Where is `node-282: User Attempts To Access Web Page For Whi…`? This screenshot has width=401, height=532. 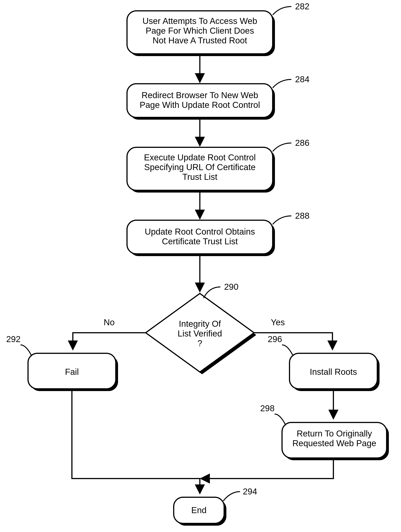 node-282: User Attempts To Access Web Page For Whi… is located at coordinates (201, 33).